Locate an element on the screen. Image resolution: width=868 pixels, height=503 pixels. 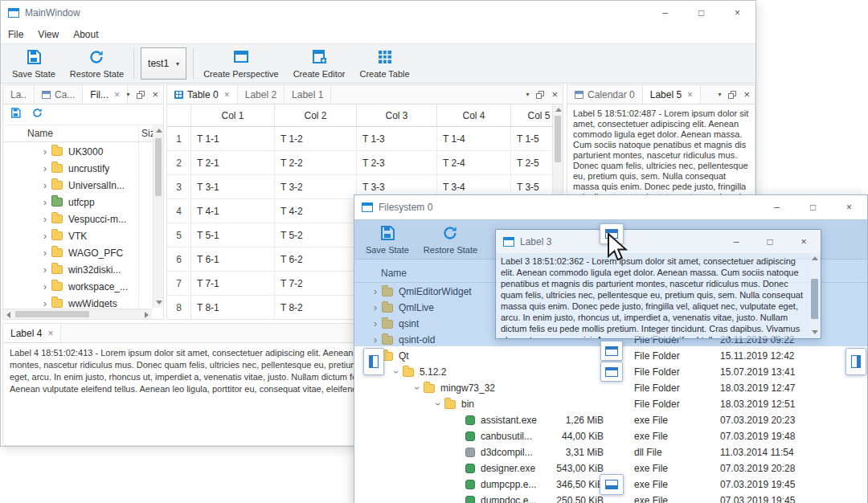
table-cell: T 8-1 is located at coordinates (233, 307).